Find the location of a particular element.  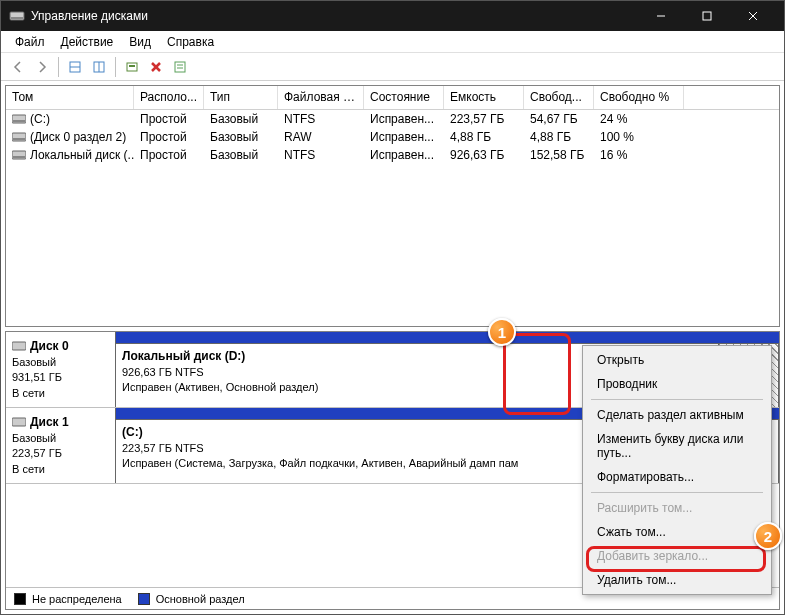

disk-0-state: В сети is located at coordinates (60, 394).